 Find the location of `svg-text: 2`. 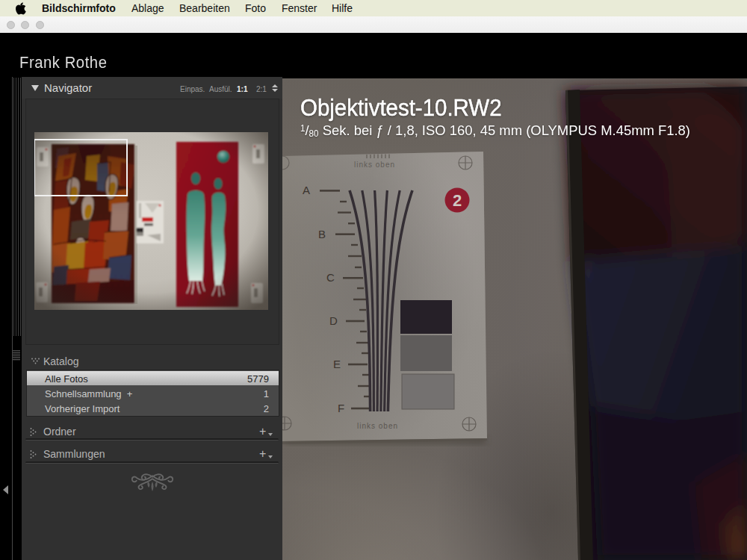

svg-text: 2 is located at coordinates (457, 200).